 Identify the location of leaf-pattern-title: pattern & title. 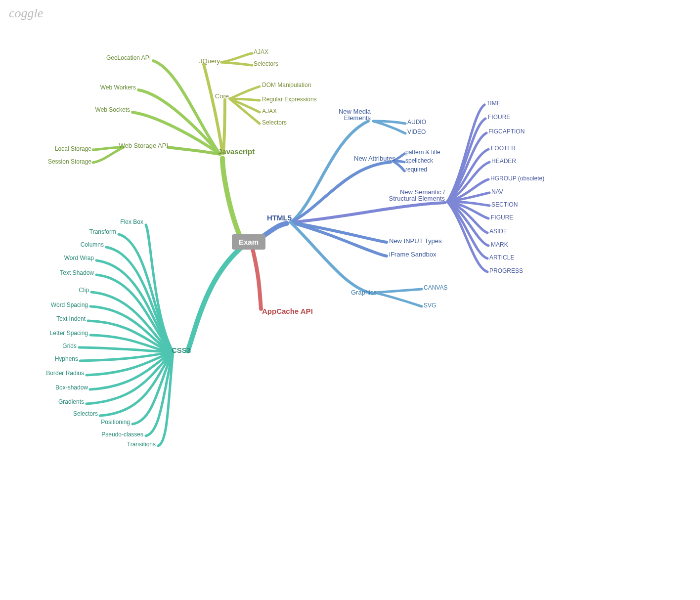
(423, 152).